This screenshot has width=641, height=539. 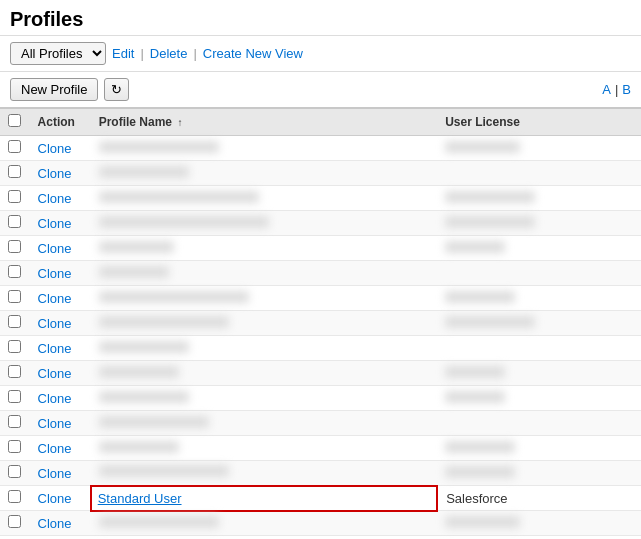 What do you see at coordinates (60, 122) in the screenshot?
I see `col-header-action: Action` at bounding box center [60, 122].